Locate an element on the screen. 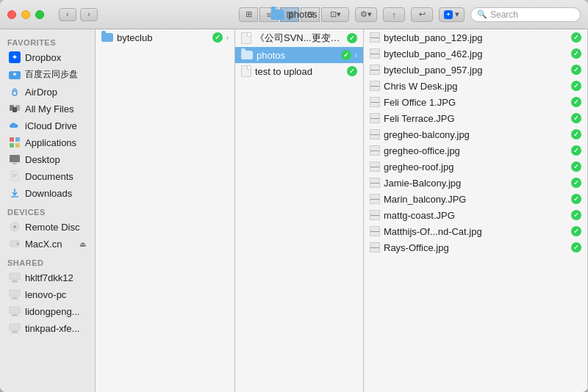  eject-icon: ⏏ is located at coordinates (82, 244).